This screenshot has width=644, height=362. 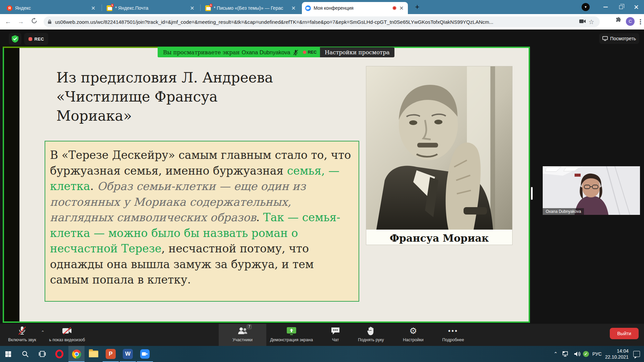 What do you see at coordinates (453, 331) in the screenshot?
I see `more-dots-icon: •••` at bounding box center [453, 331].